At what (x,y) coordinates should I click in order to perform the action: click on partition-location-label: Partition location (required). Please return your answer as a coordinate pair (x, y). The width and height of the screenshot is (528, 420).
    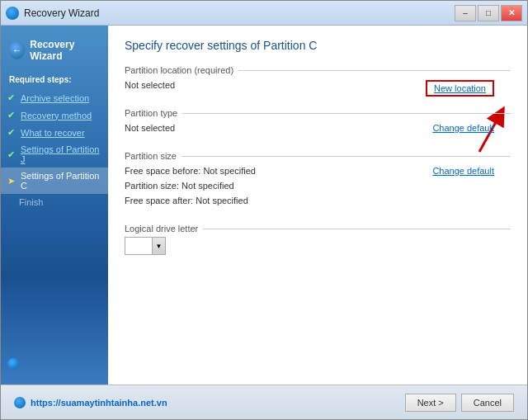
    Looking at the image, I should click on (318, 70).